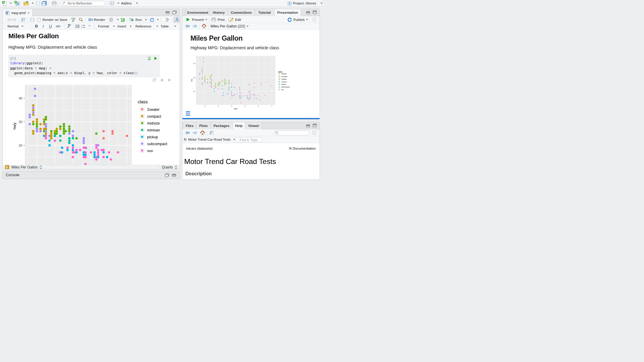 The width and height of the screenshot is (644, 362). Describe the element at coordinates (258, 106) in the screenshot. I see `svg-text: 6` at that location.